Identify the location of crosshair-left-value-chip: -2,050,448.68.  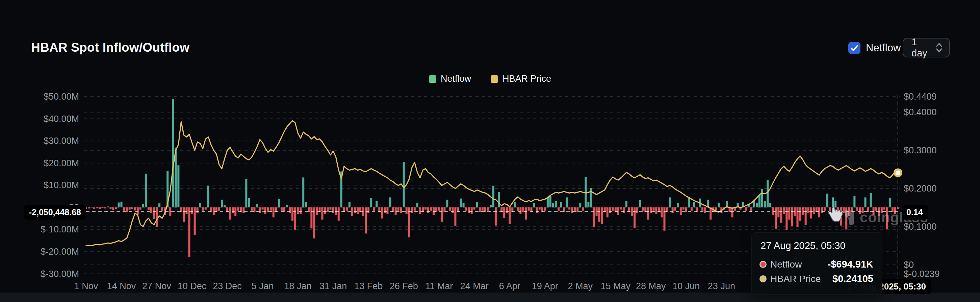
(55, 212).